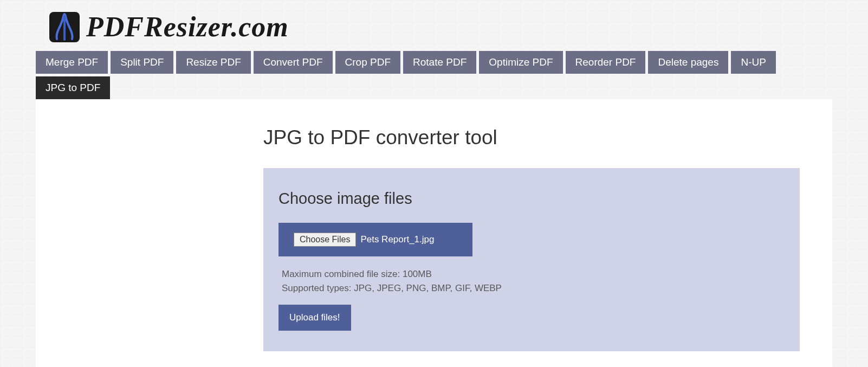  I want to click on selected-filename: Pets Report_1.jpg, so click(397, 240).